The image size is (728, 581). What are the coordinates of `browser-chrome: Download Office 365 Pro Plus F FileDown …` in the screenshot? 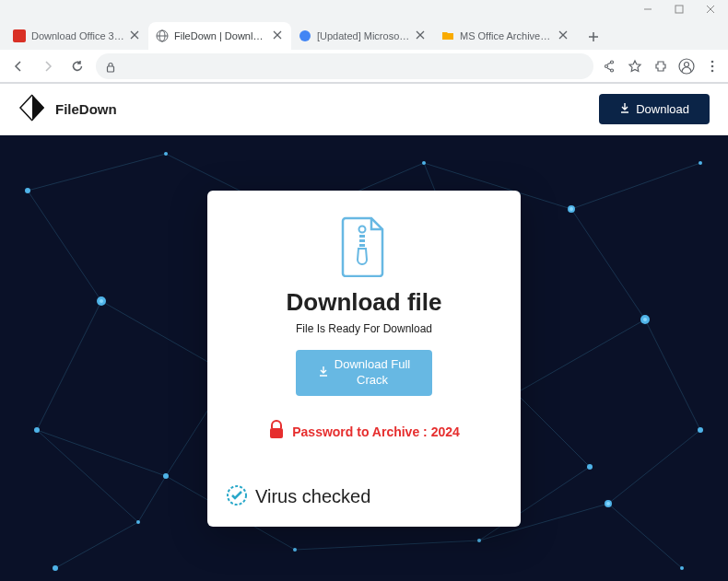 It's located at (364, 42).